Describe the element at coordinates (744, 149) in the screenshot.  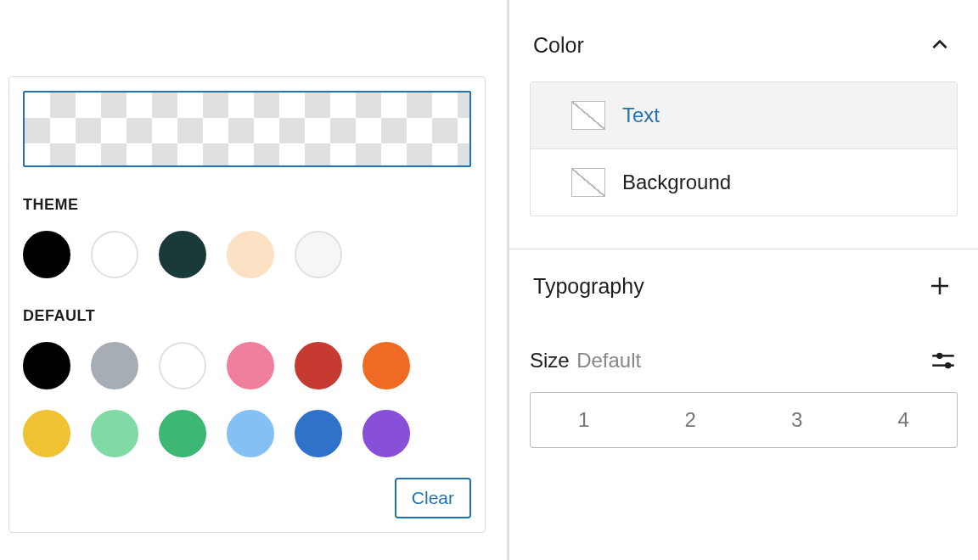
I see `color-items-list: Text Background` at that location.